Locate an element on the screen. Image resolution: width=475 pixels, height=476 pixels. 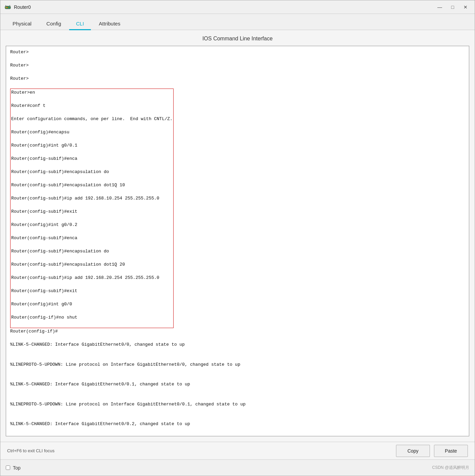
paste-button: Paste is located at coordinates (451, 451).